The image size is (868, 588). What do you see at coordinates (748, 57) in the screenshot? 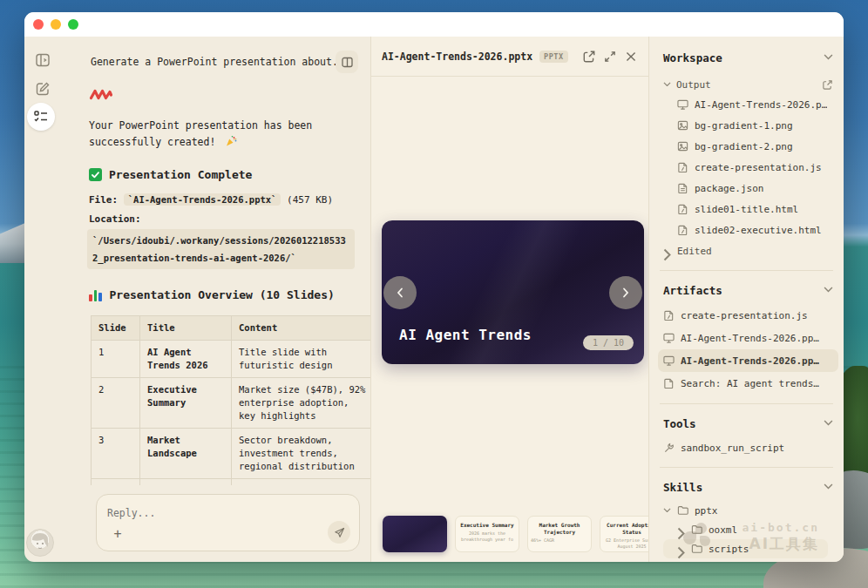
I see `workspace-header: Workspace` at bounding box center [748, 57].